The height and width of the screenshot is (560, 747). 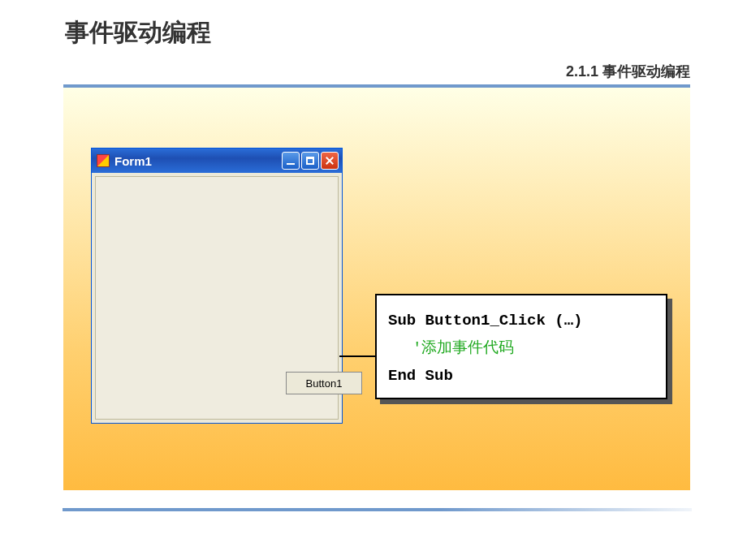 What do you see at coordinates (377, 510) in the screenshot?
I see `bottom-divider` at bounding box center [377, 510].